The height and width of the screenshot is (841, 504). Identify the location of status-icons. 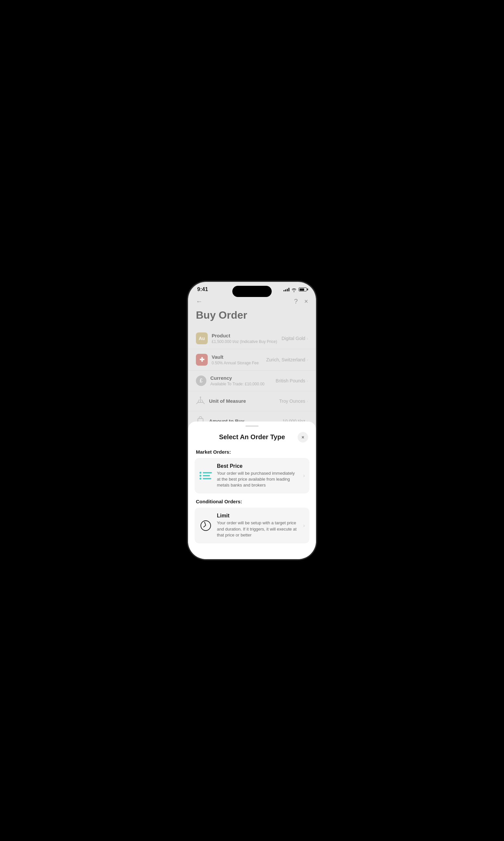
(295, 290).